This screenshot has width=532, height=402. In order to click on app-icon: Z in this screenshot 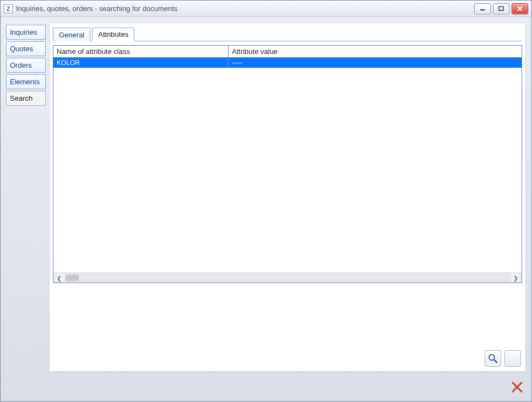, I will do `click(8, 9)`.